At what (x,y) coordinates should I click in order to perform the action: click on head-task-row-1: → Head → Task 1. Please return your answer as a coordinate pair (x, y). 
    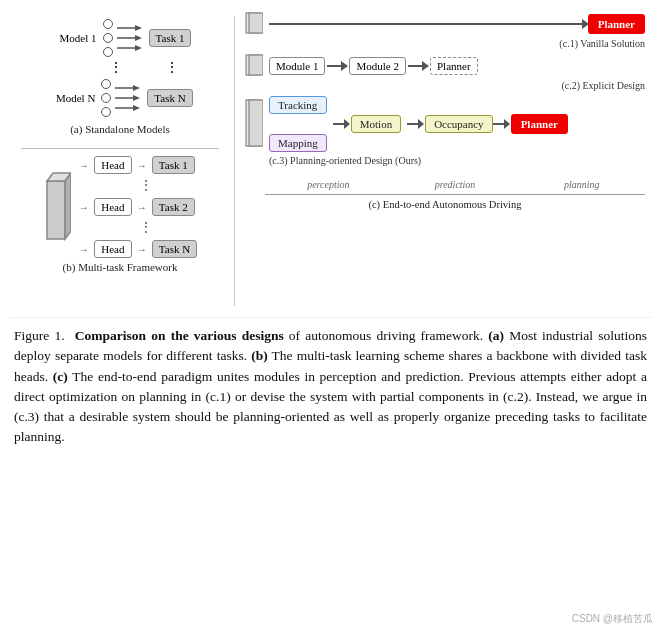
    Looking at the image, I should click on (138, 165).